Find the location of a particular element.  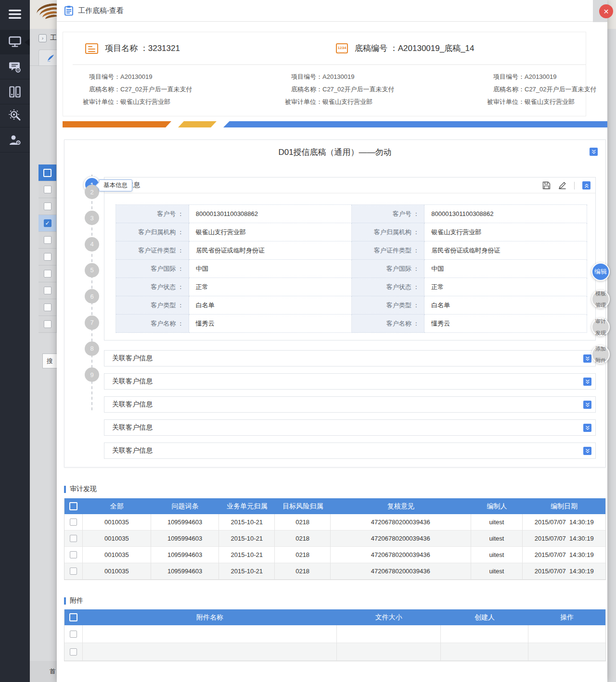

table-row is located at coordinates (335, 634).